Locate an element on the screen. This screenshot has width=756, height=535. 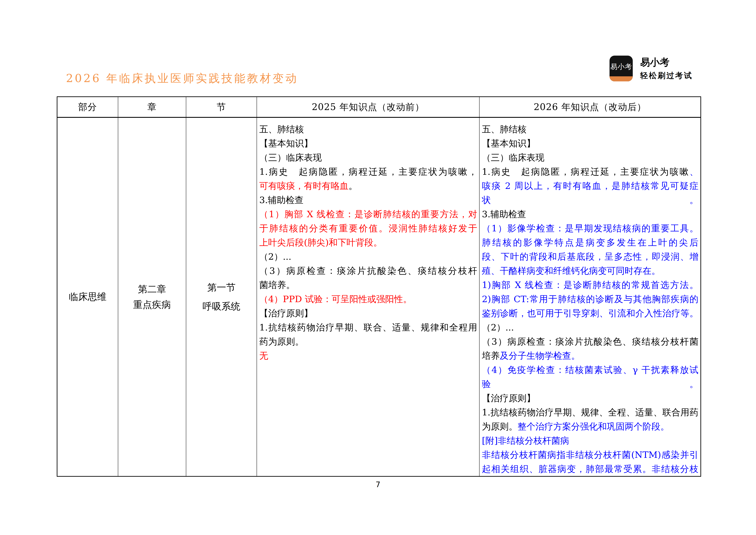
text-segment: 、 is located at coordinates (694, 172).